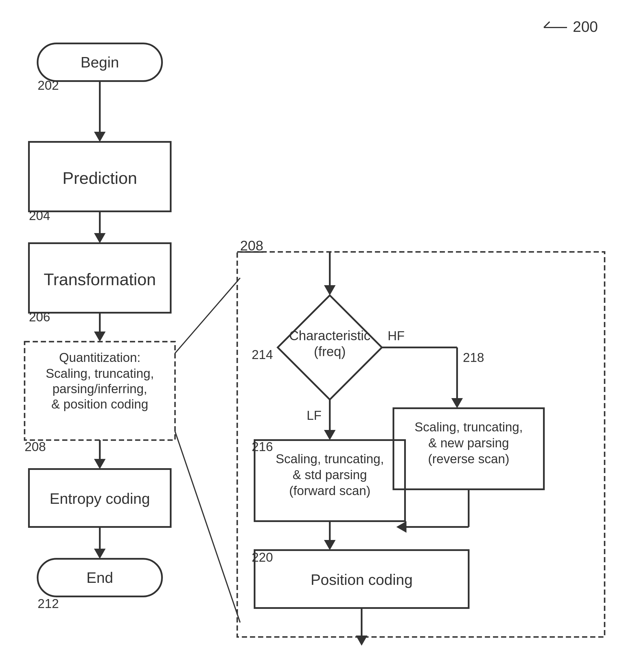 Image resolution: width=624 pixels, height=672 pixels. What do you see at coordinates (362, 580) in the screenshot?
I see `position-label: Position coding` at bounding box center [362, 580].